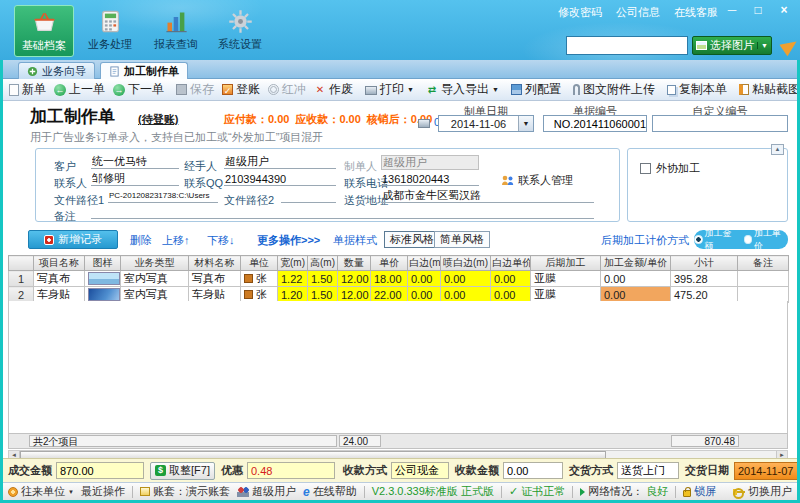  I want to click on standard-style-button: 标准风格, so click(412, 240).